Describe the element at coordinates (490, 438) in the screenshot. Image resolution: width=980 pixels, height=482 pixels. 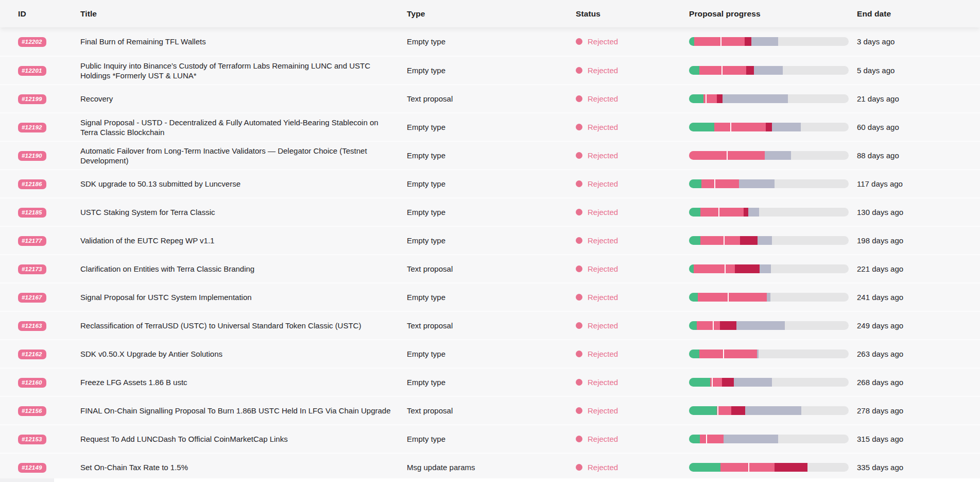
I see `table-row: #12153 Request To Add LUNCDash To Offici…` at that location.